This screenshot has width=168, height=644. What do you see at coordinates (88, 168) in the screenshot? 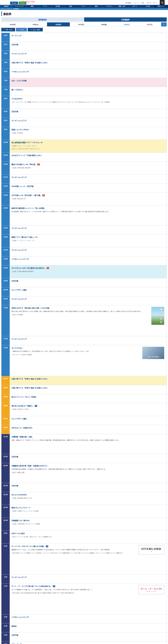
I see `program-cast: 【出演】若村麻由美 南条好輝` at bounding box center [88, 168].